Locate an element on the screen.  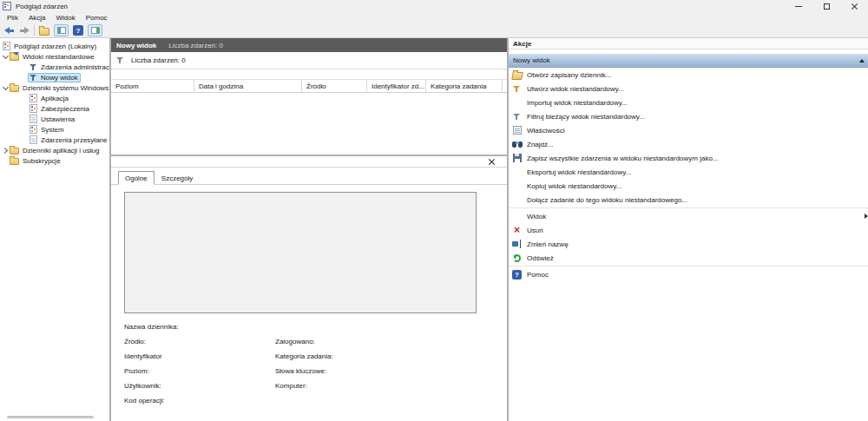
horizontal-scrollbar is located at coordinates (50, 417).